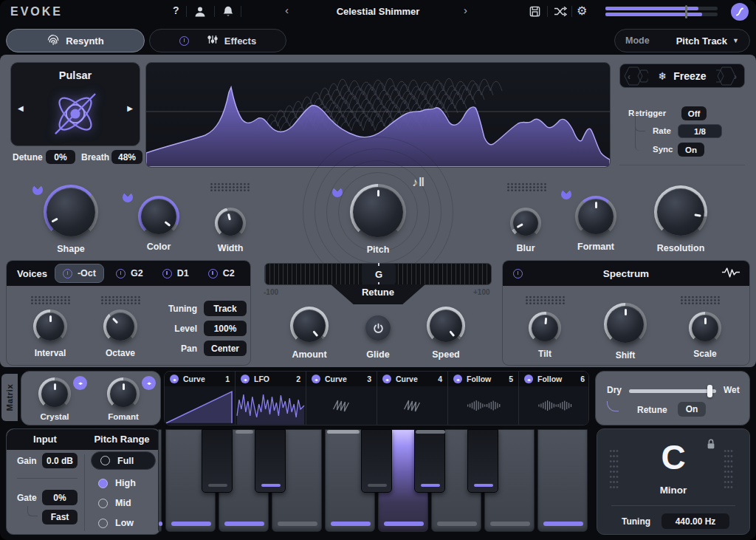  I want to click on freeze-button: ‹ › ❄ Freeze, so click(682, 75).